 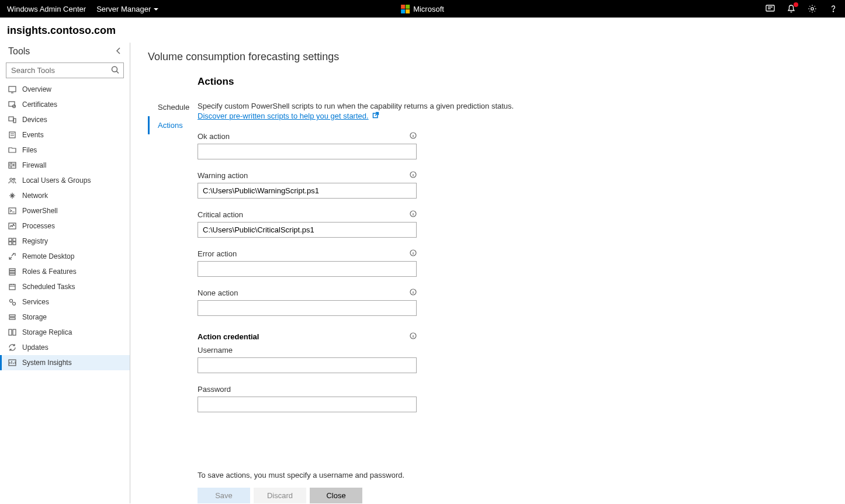 What do you see at coordinates (12, 211) in the screenshot?
I see `powershell-icon` at bounding box center [12, 211].